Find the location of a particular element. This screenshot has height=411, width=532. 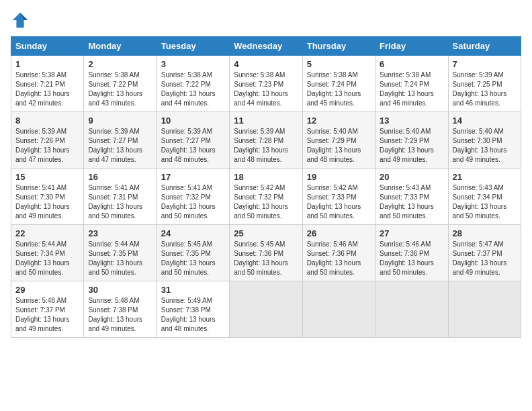

calendar-cell: 9Sunrise: 5:39 AM Sunset: 7:27 PM Daylig… is located at coordinates (120, 140).